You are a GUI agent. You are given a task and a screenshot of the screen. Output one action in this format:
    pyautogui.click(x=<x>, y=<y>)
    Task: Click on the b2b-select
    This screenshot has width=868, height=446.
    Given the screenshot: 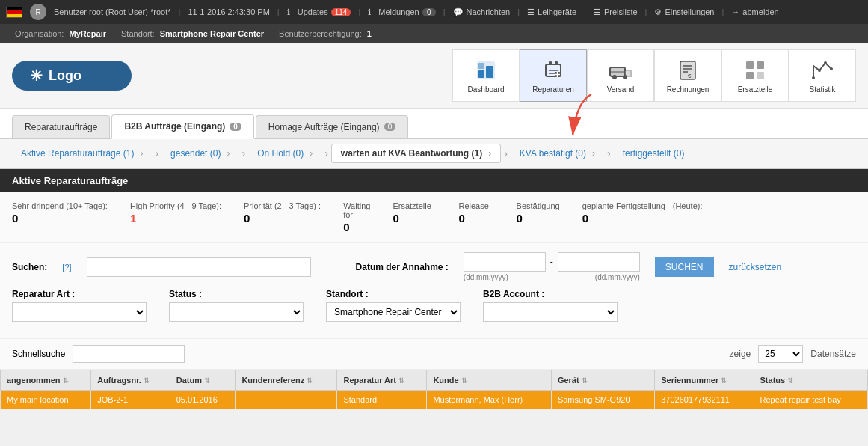 What is the action you would take?
    pyautogui.click(x=550, y=312)
    